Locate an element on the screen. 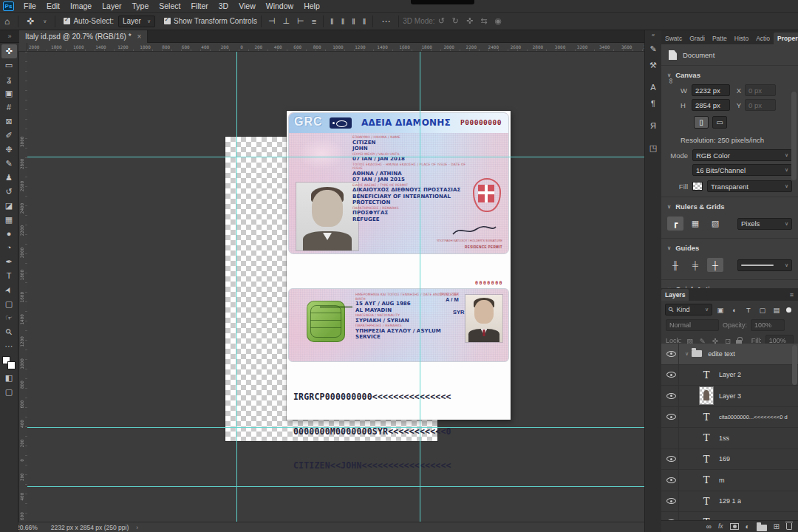 This screenshot has height=532, width=798. layer-row: T cita0000000...<<<<<<<<0 d is located at coordinates (730, 418).